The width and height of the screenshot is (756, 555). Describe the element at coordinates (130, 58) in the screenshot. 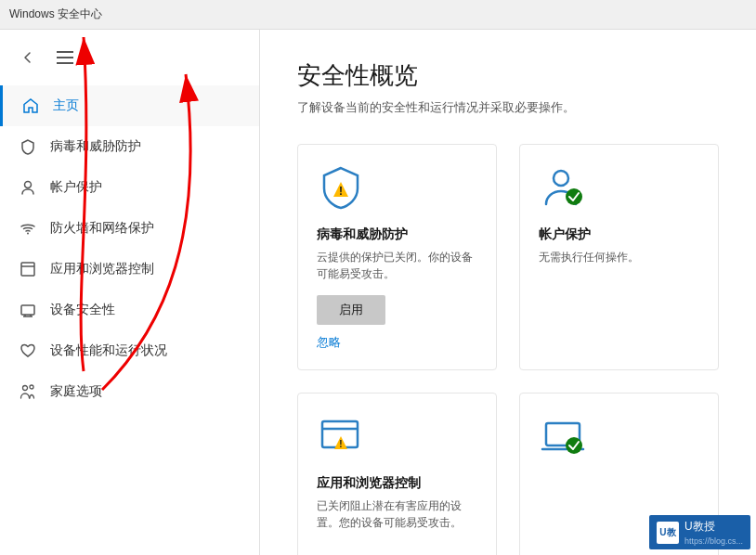

I see `sidebar-top` at that location.